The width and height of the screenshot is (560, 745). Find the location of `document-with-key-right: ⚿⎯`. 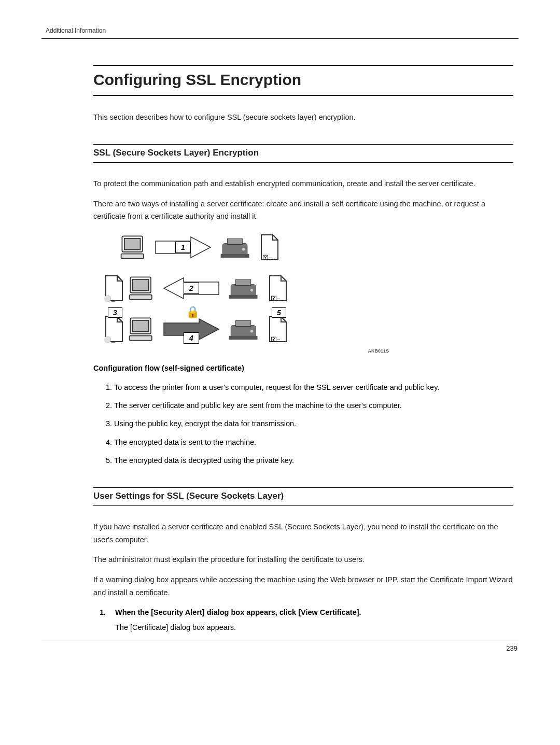

document-with-key-right: ⚿⎯ is located at coordinates (274, 288).